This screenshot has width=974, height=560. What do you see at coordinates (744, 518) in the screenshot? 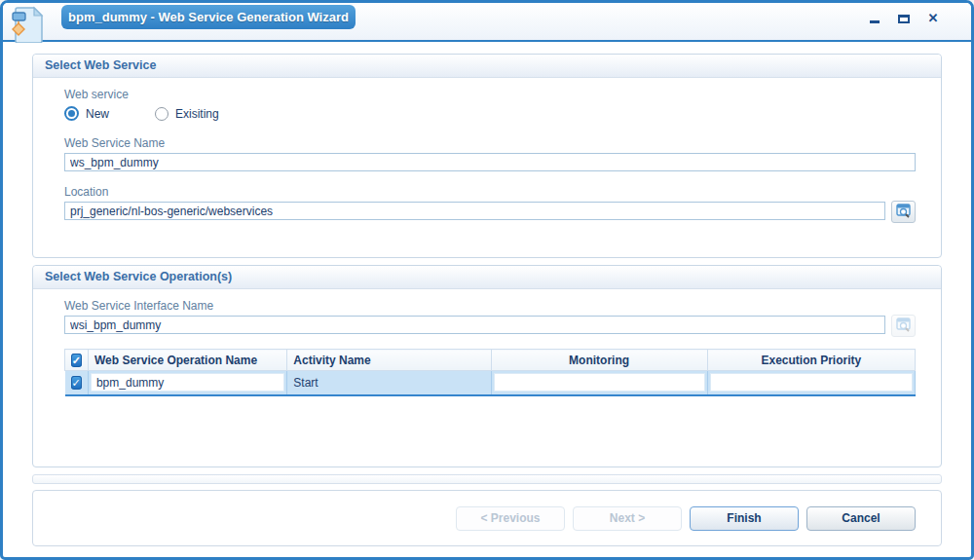
I see `finish-button: Finish` at bounding box center [744, 518].